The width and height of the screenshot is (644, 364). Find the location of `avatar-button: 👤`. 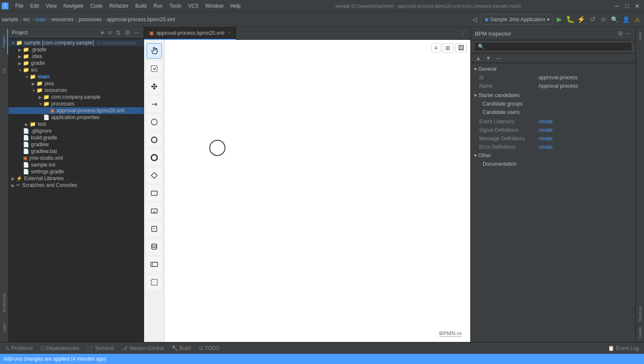

avatar-button: 👤 is located at coordinates (626, 19).